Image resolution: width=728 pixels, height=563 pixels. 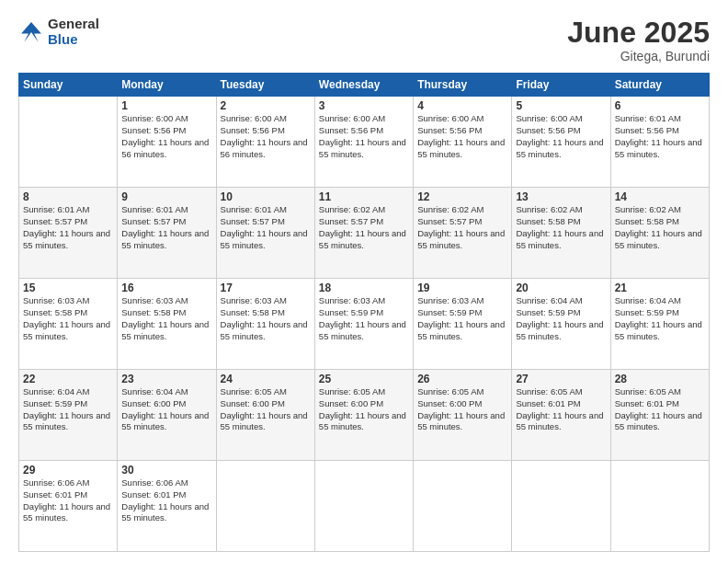 I want to click on day-number: 12, so click(x=462, y=197).